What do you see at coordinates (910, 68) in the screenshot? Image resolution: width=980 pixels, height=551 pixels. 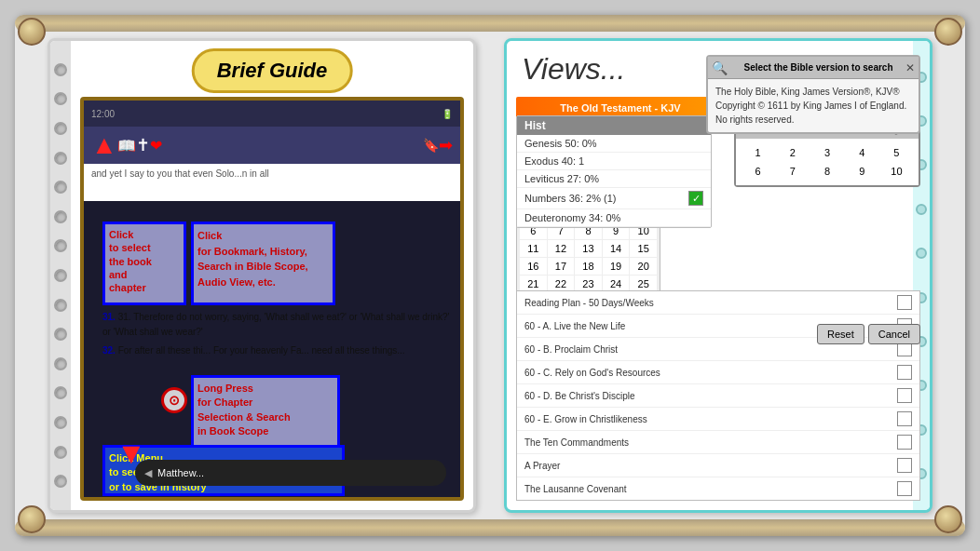 I see `version-close-icon: ✕` at bounding box center [910, 68].